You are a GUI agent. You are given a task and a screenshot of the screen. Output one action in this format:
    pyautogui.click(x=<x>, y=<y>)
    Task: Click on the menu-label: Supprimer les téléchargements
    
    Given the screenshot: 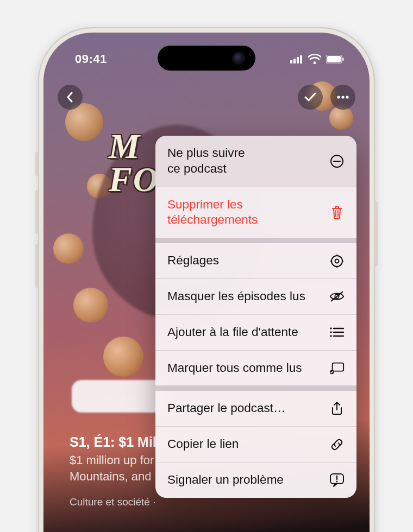 What is the action you would take?
    pyautogui.click(x=245, y=213)
    